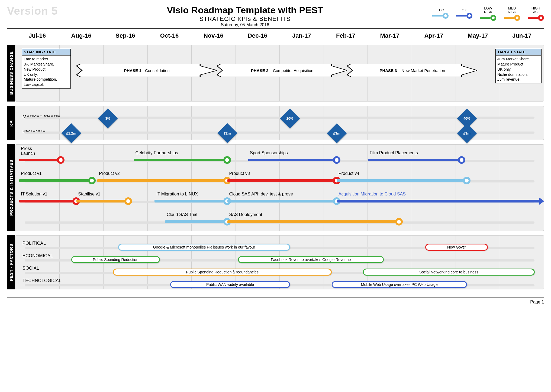 This screenshot has height=392, width=551. I want to click on kpi-diamond: £2m, so click(228, 133).